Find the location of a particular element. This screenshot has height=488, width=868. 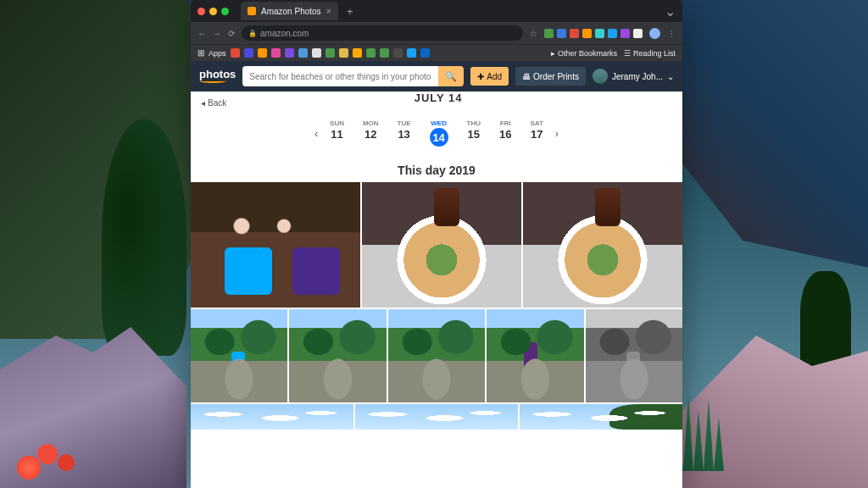

day-of-week: SAT is located at coordinates (537, 124).